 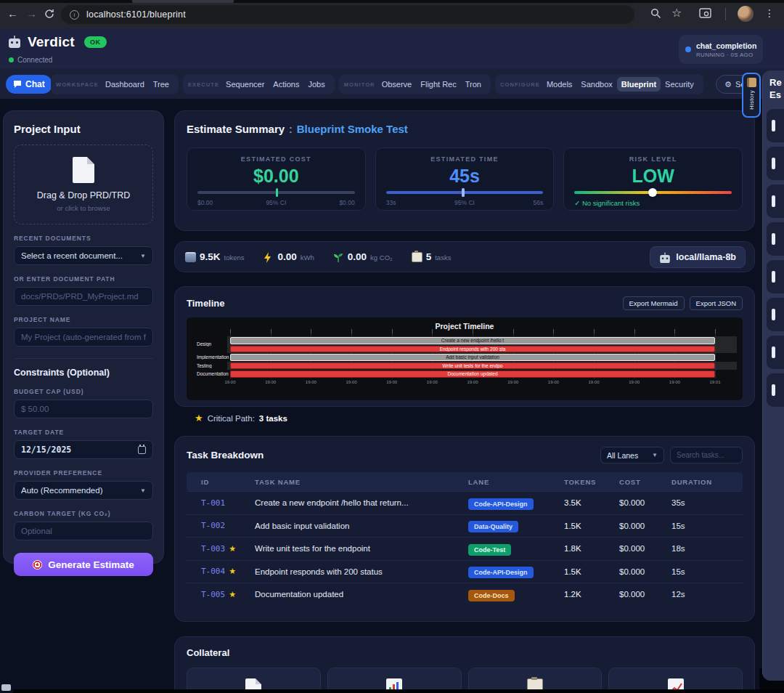 What do you see at coordinates (348, 15) in the screenshot?
I see `address-bar: i localhost:6101/blueprint` at bounding box center [348, 15].